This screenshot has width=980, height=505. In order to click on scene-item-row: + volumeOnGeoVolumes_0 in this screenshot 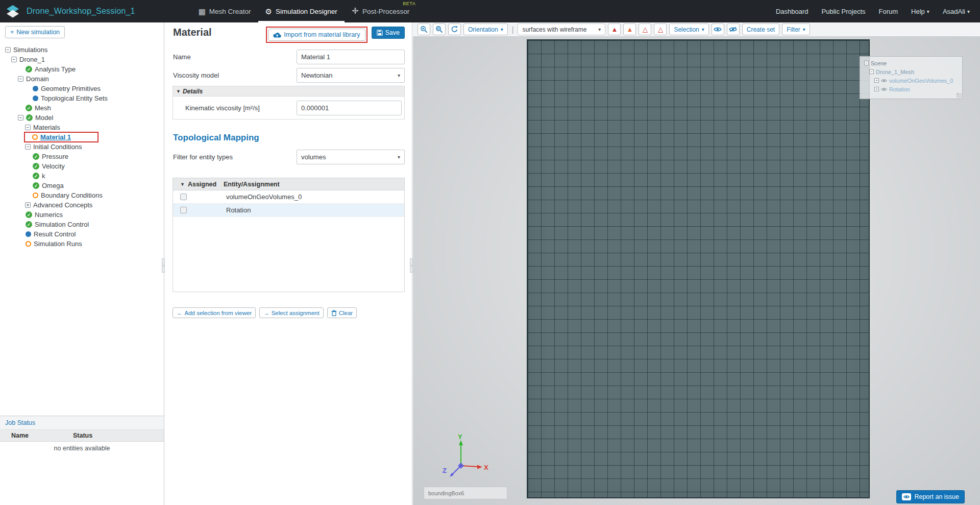, I will do `click(913, 81)`.